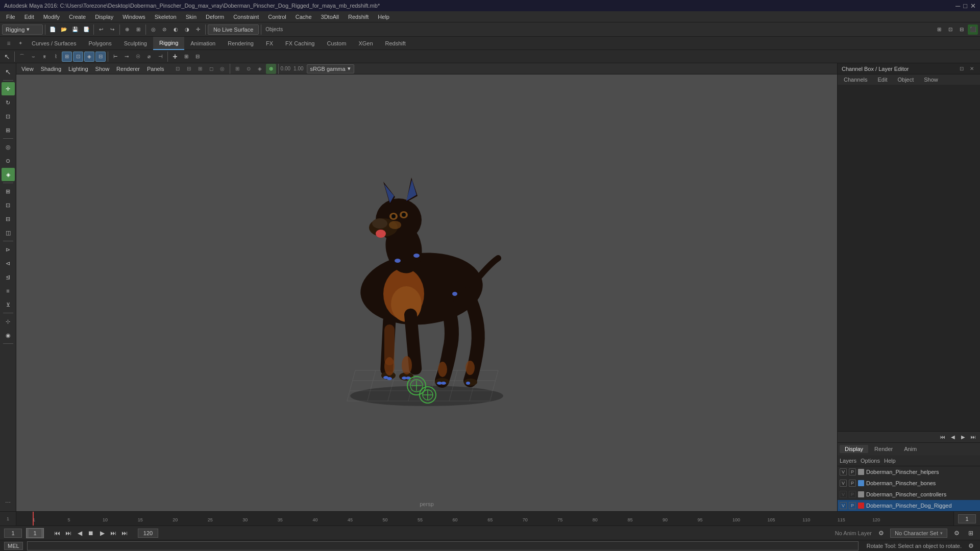 Image resolution: width=980 pixels, height=551 pixels. I want to click on tab-animation: Animation, so click(203, 43).